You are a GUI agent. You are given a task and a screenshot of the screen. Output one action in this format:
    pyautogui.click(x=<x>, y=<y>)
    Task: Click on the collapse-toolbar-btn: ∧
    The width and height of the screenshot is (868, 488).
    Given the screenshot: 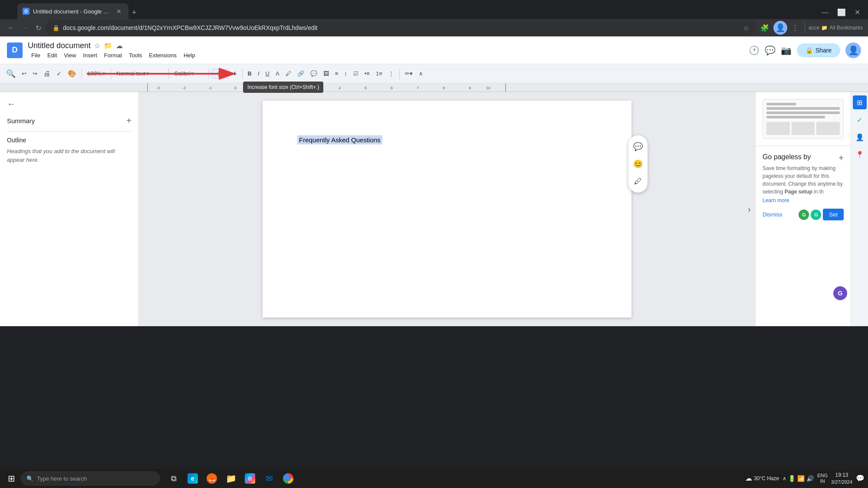 What is the action you would take?
    pyautogui.click(x=421, y=74)
    